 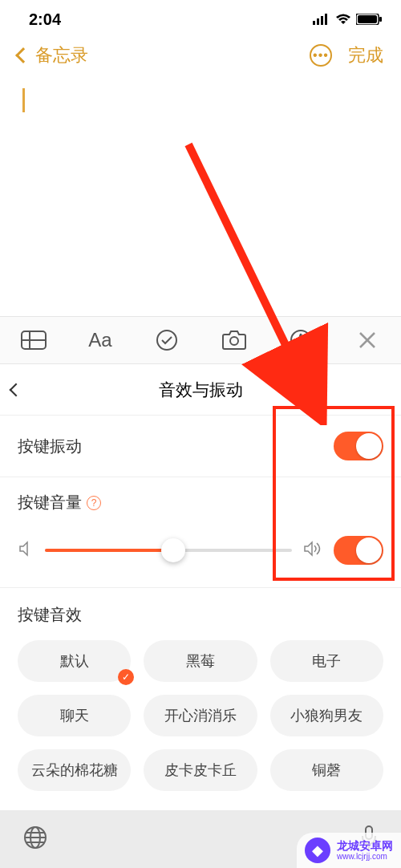 I want to click on panel-back-button, so click(x=16, y=390).